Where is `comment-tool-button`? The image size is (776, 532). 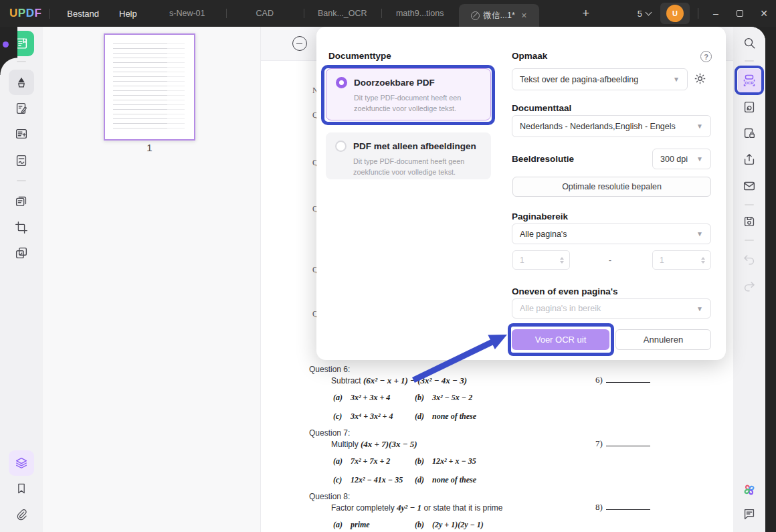 comment-tool-button is located at coordinates (21, 134).